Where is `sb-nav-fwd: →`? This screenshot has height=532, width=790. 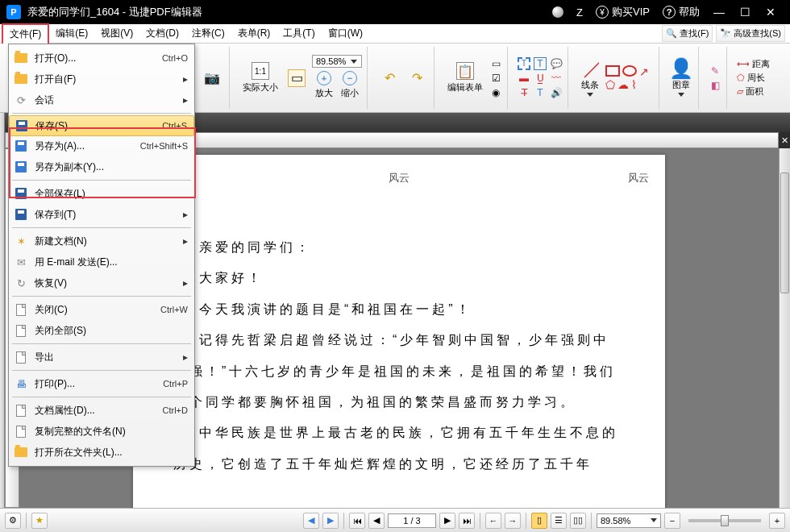 sb-nav-fwd: → is located at coordinates (513, 521).